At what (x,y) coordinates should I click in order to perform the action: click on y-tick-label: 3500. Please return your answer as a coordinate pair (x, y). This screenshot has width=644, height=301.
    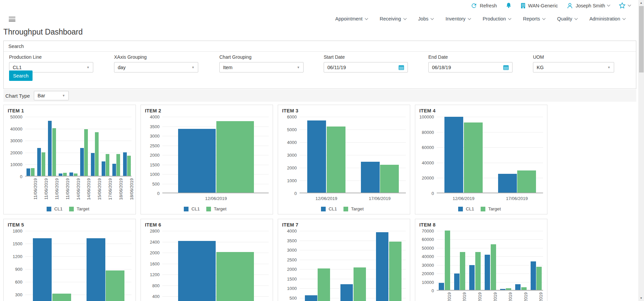
    Looking at the image, I should click on (155, 127).